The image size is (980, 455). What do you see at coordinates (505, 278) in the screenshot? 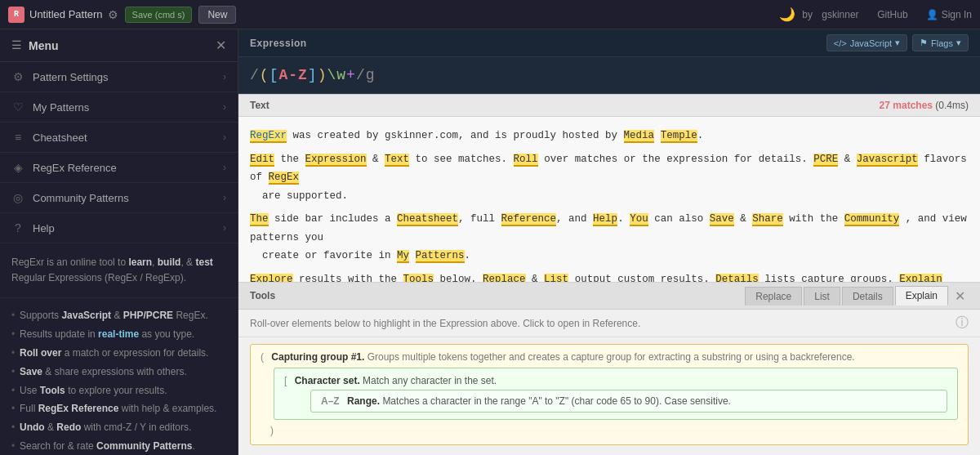
I see `match: Replace` at bounding box center [505, 278].